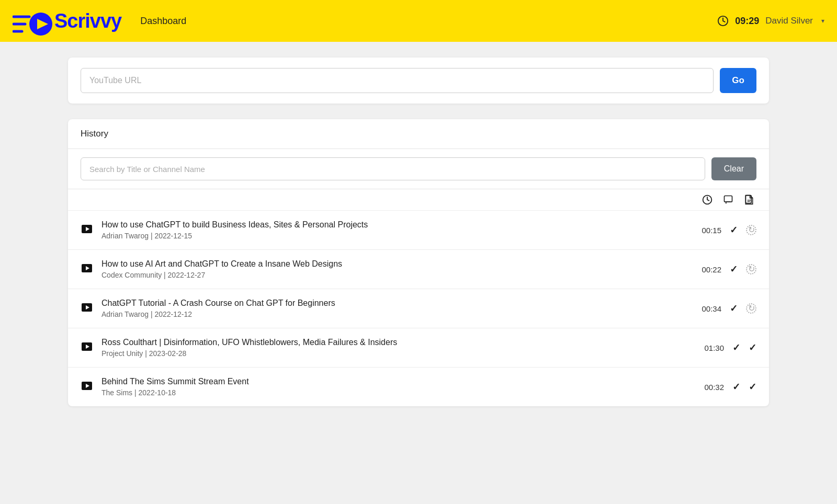 The width and height of the screenshot is (837, 504). What do you see at coordinates (393, 169) in the screenshot?
I see `search-input` at bounding box center [393, 169].